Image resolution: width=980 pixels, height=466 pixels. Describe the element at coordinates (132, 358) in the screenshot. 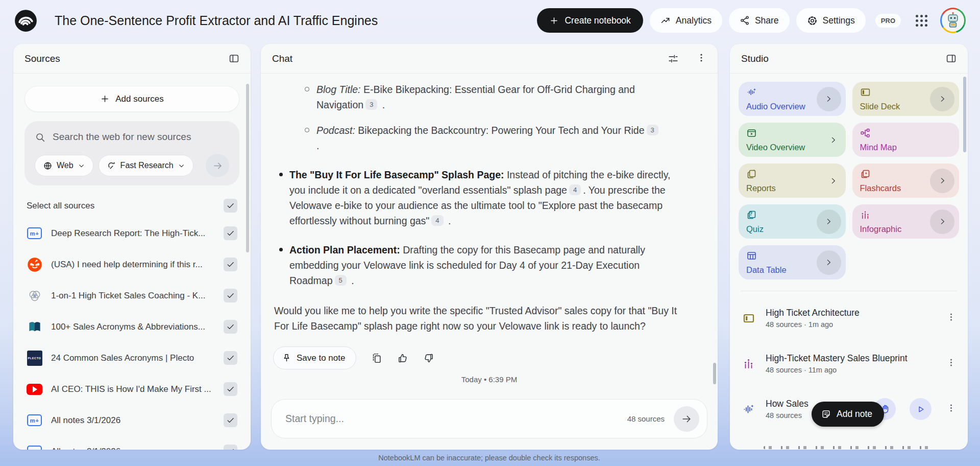

I see `source-row: PLECTO 24 Common Sales Acronyms | Plecto` at that location.